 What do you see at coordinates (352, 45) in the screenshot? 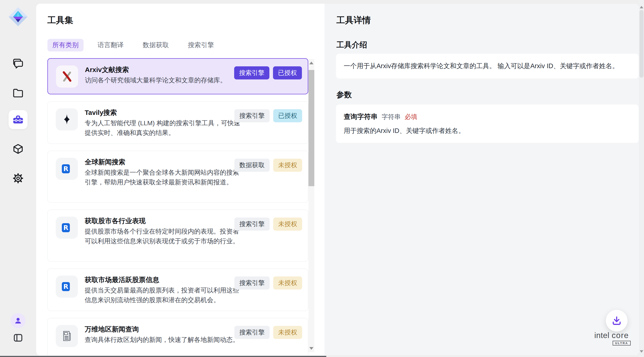
I see `intro-heading: 工具介绍` at bounding box center [352, 45].